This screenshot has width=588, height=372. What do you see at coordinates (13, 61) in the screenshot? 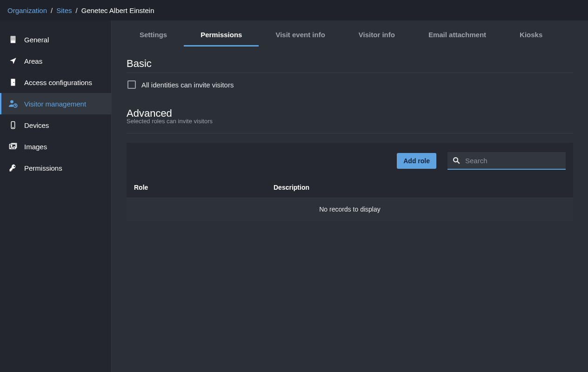
I see `location-arrow-icon` at bounding box center [13, 61].